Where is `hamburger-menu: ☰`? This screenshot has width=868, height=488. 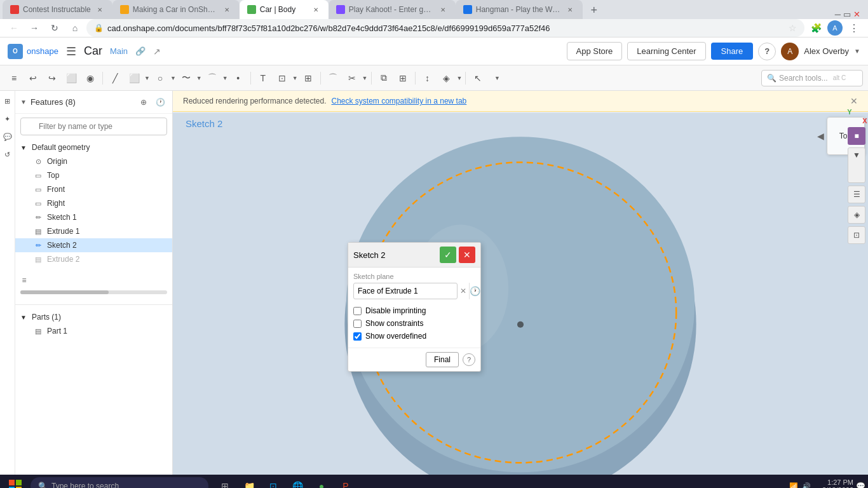
hamburger-menu: ☰ is located at coordinates (71, 51).